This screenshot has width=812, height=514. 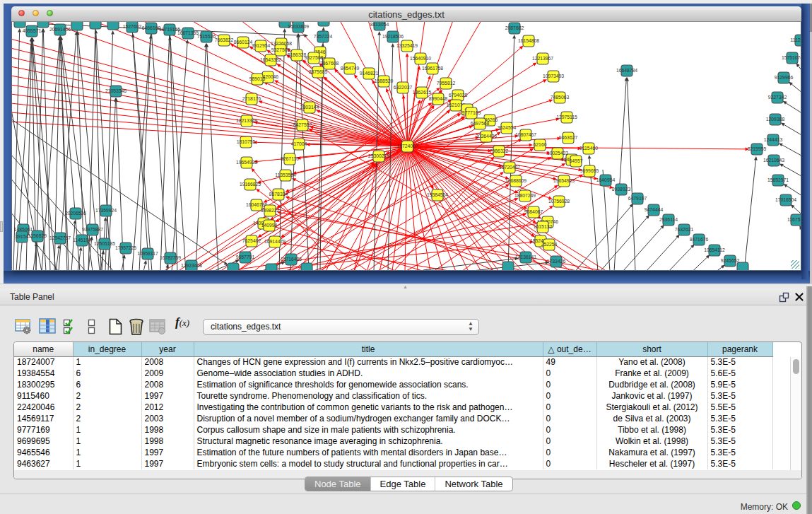 What do you see at coordinates (252, 240) in the screenshot?
I see `svg-text: 7625402` at bounding box center [252, 240].